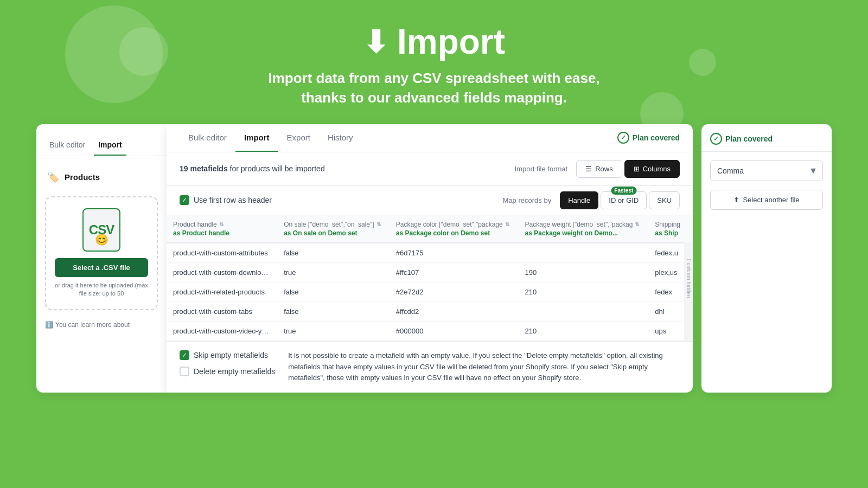 This screenshot has height=488, width=868. What do you see at coordinates (767, 258) in the screenshot?
I see `right-panel: ✓ Plan covered Comma Semicolon Tab Pipe …` at bounding box center [767, 258].